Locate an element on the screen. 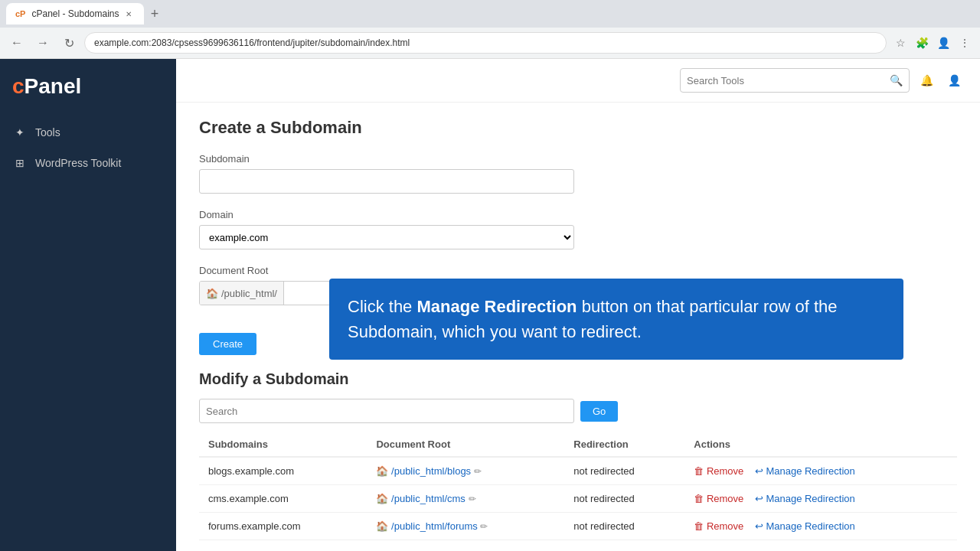  forward-button: → is located at coordinates (43, 43).